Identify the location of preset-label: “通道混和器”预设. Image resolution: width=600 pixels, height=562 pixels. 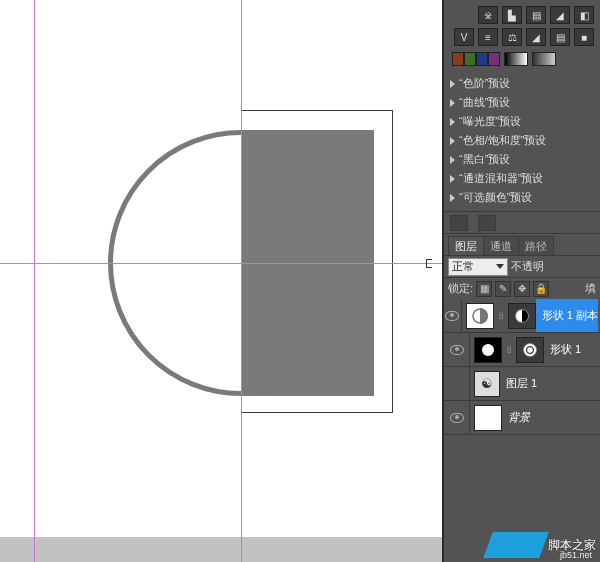
(501, 178).